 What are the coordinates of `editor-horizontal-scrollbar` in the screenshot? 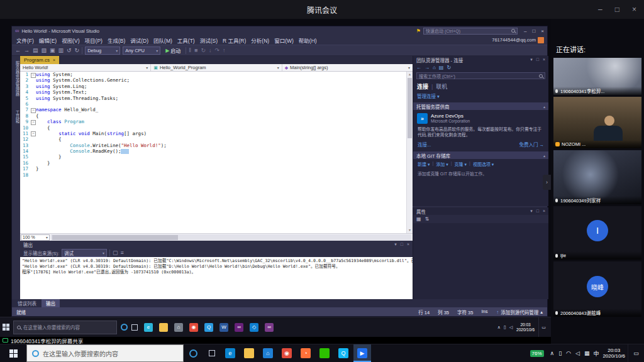 It's located at (231, 238).